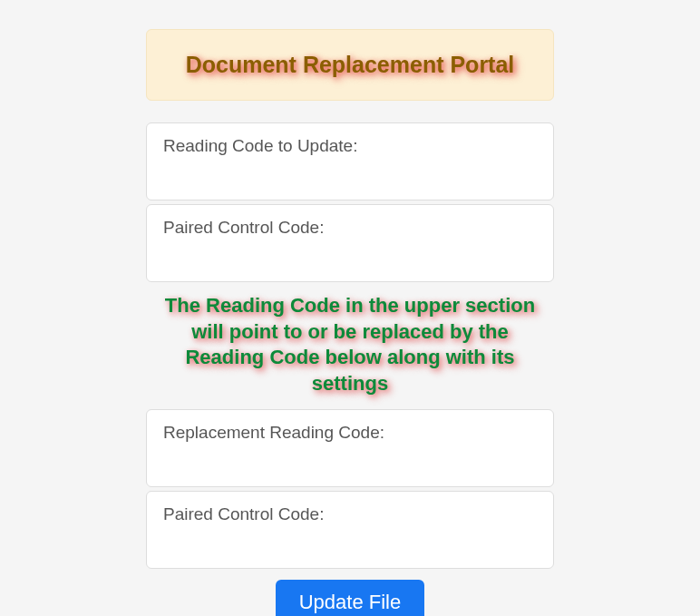  I want to click on replacement-reading-input, so click(350, 456).